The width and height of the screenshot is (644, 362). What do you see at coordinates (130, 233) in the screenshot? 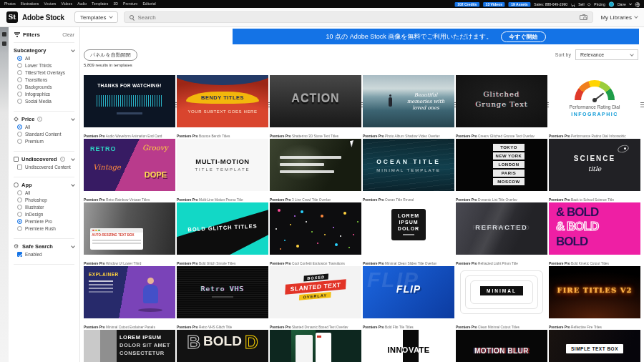
I see `template-card: AUTO-RESIZING TEXT BOX Premiere Pro Wind…` at bounding box center [130, 233].